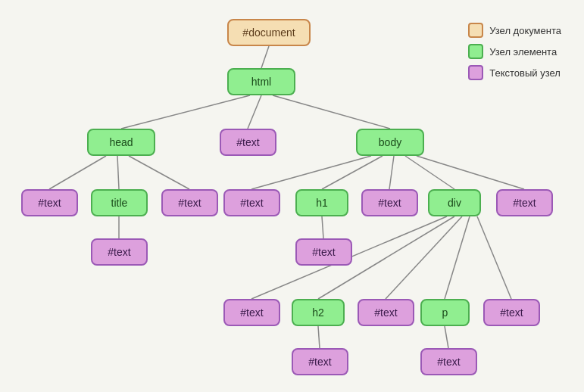  Describe the element at coordinates (526, 30) in the screenshot. I see `legend-doc-label: Узел документа` at that location.